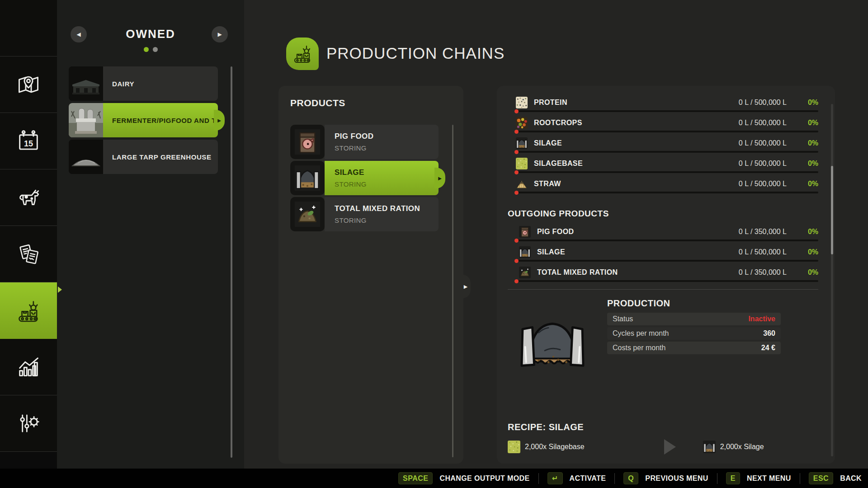  I want to click on facility-name: LARGE TARP GREENHOUSE, so click(160, 157).